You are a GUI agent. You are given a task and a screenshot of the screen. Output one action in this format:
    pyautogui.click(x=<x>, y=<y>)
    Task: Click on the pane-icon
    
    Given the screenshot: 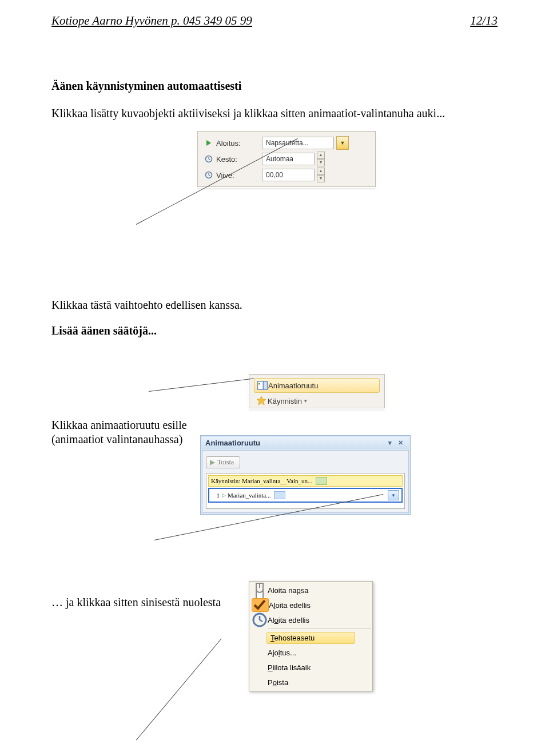 What is the action you would take?
    pyautogui.click(x=262, y=385)
    